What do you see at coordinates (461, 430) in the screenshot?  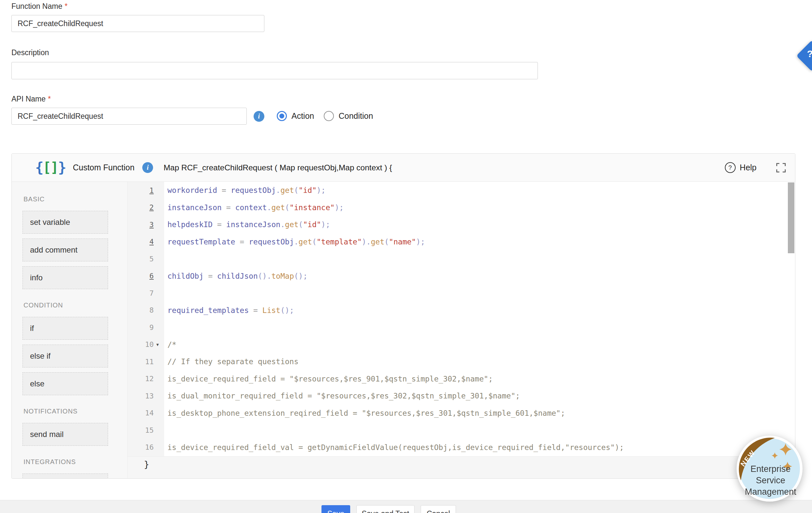 I see `code-line-15: 15` at bounding box center [461, 430].